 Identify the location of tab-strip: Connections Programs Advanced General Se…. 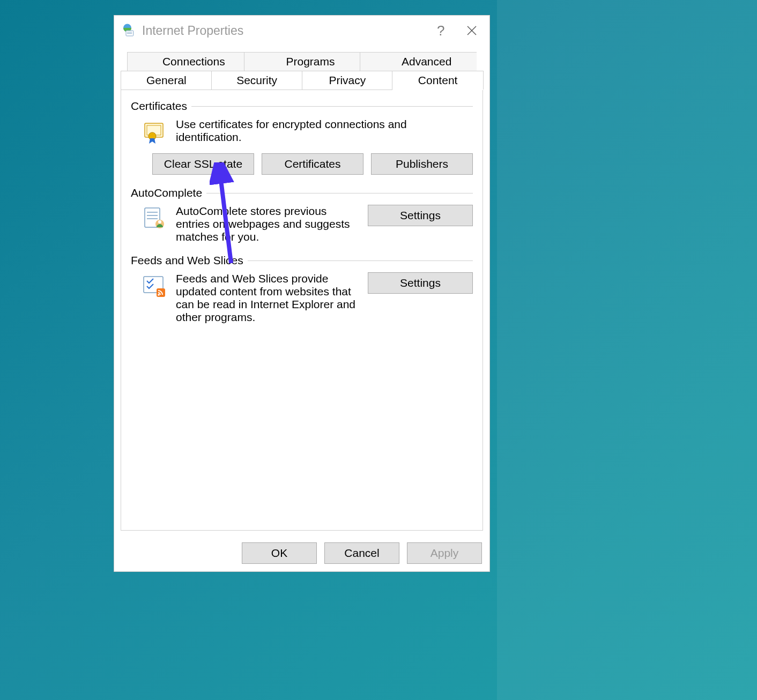
(302, 68).